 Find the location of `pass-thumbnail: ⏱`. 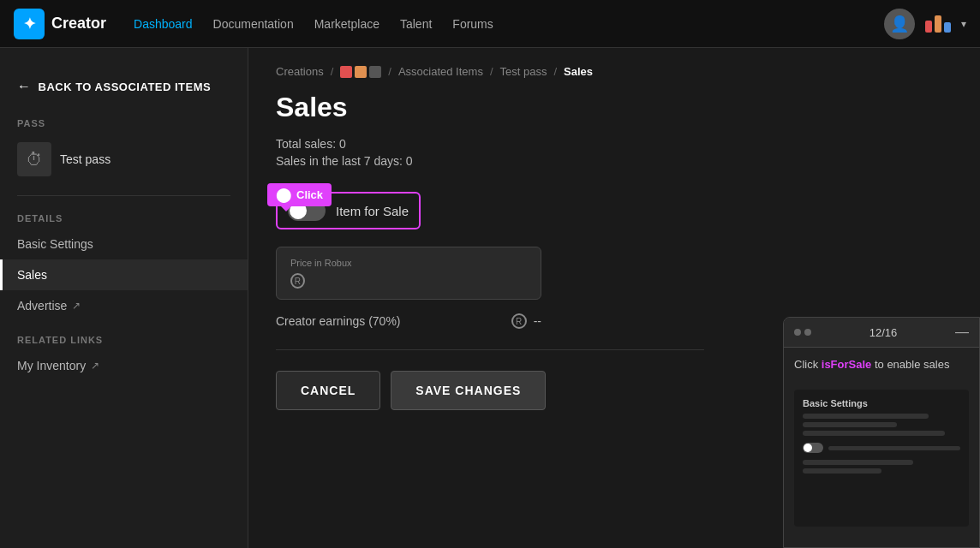

pass-thumbnail: ⏱ is located at coordinates (34, 159).